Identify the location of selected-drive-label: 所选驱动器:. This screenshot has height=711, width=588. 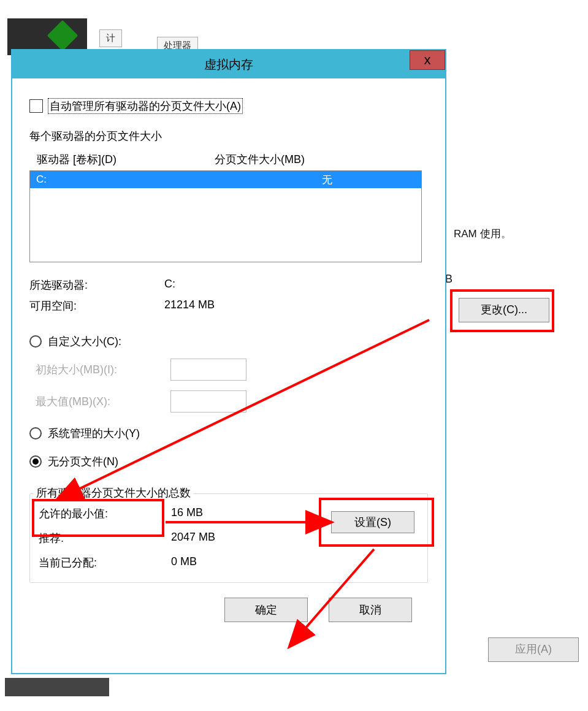
(97, 285).